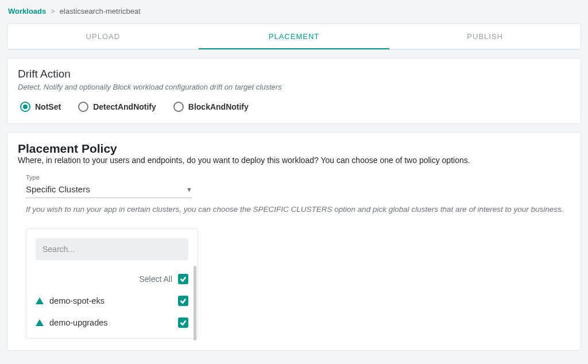  What do you see at coordinates (189, 189) in the screenshot?
I see `chevron-down-icon: ▼` at bounding box center [189, 189].